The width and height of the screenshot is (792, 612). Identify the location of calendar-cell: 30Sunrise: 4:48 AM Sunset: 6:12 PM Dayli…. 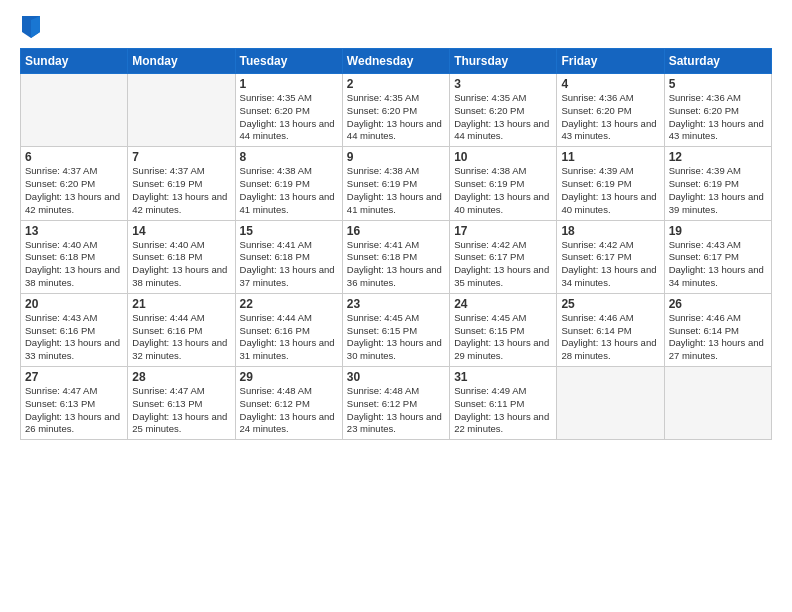
(396, 404).